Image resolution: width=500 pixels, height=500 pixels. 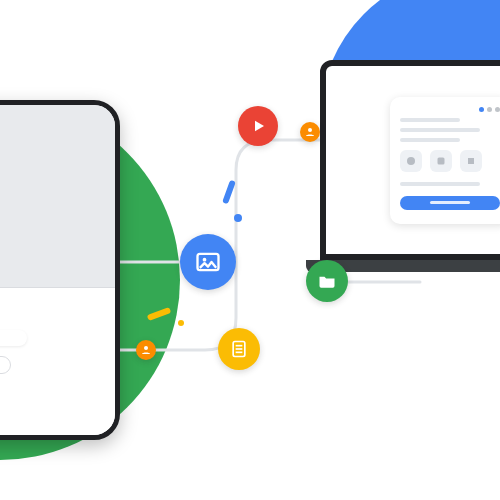 What do you see at coordinates (14, 338) in the screenshot?
I see `phone-notification-card` at bounding box center [14, 338].